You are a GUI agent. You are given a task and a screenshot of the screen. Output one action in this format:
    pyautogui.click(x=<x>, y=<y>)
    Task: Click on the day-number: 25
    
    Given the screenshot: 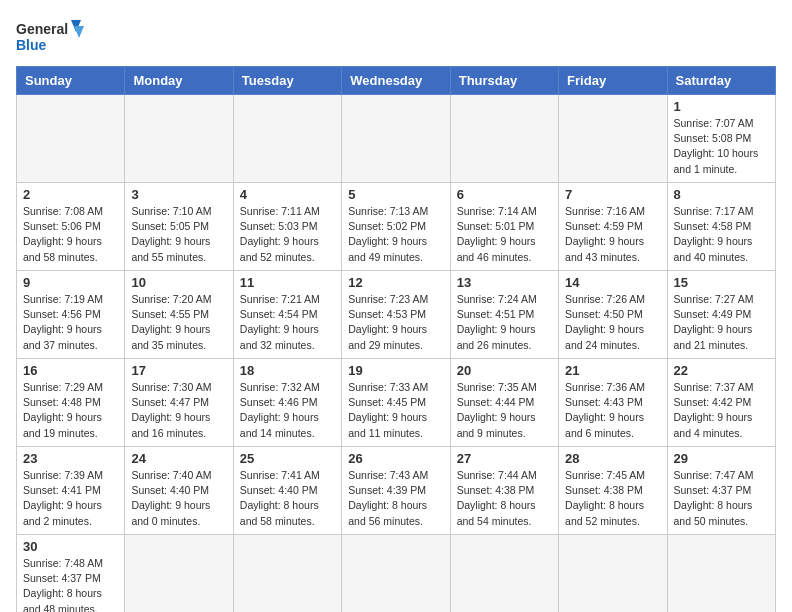 What is the action you would take?
    pyautogui.click(x=288, y=458)
    